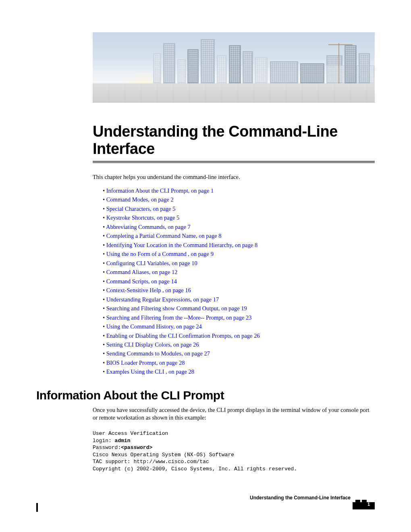 Image resolution: width=411 pixels, height=532 pixels. Describe the element at coordinates (160, 191) in the screenshot. I see `toc-link: Information About the CLI Prompt, on pag…` at that location.